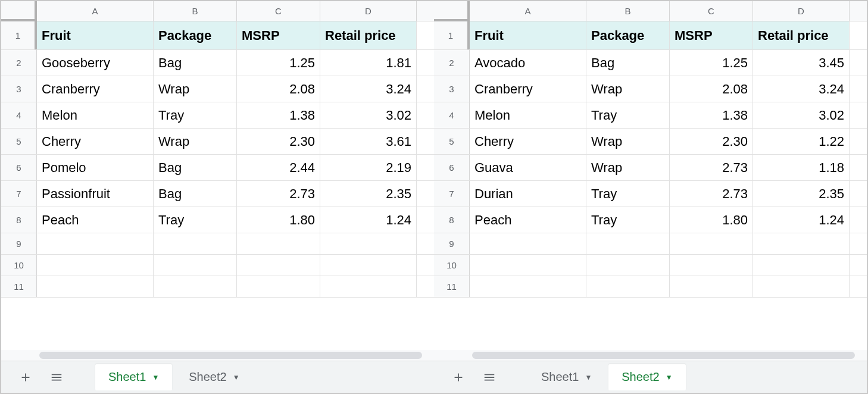  What do you see at coordinates (279, 11) in the screenshot?
I see `column-header-C: C` at bounding box center [279, 11].